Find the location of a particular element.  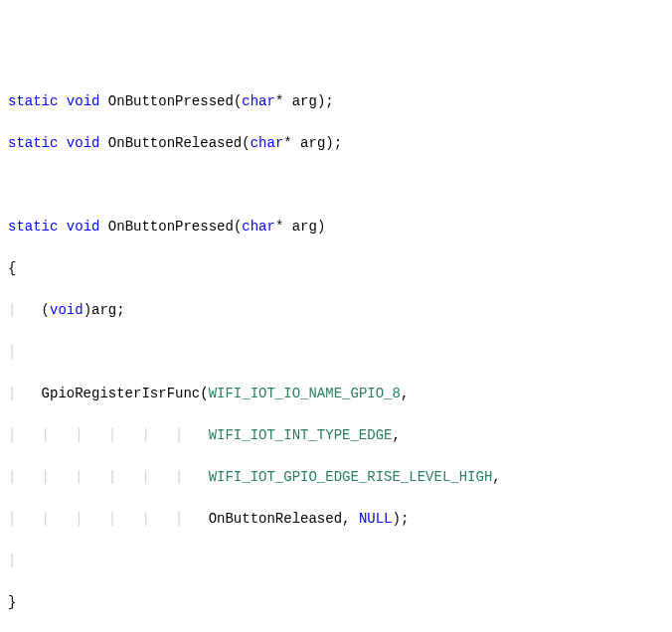

const-rise: WIFI_IOT_GPIO_EDGE_RISE_LEVEL_HIGH is located at coordinates (351, 477).